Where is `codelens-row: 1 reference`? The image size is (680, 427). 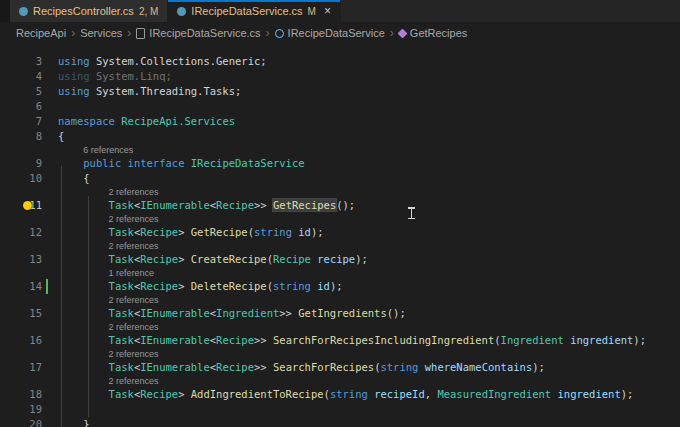 codelens-row: 1 reference is located at coordinates (340, 273).